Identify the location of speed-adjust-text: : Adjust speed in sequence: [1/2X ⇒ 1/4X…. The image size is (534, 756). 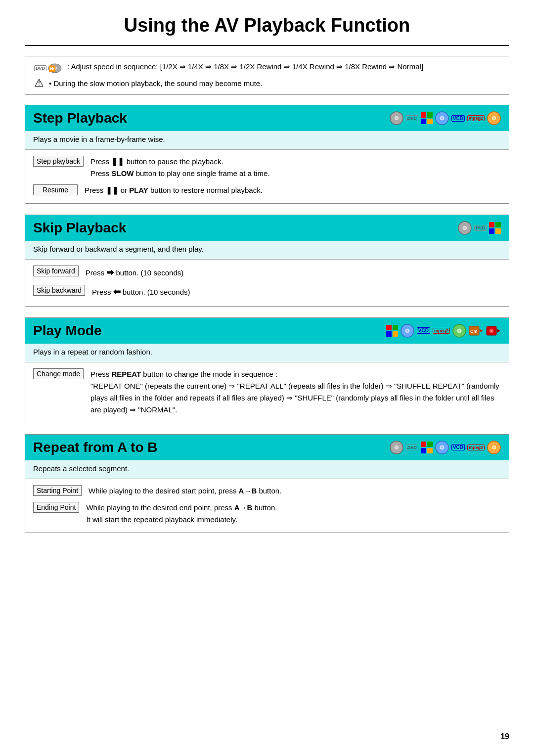
(245, 67).